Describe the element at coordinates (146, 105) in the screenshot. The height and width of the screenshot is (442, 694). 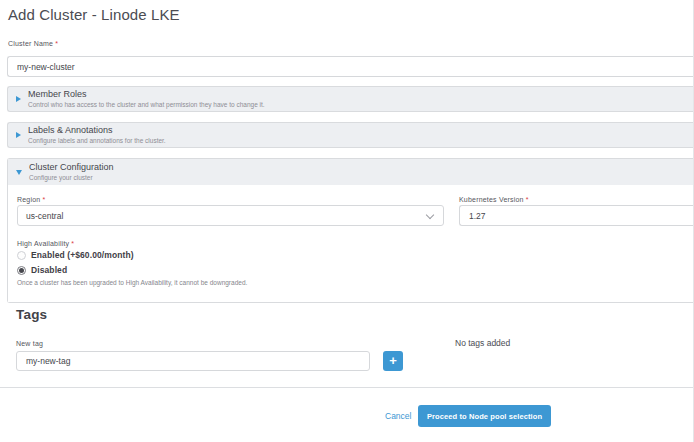
I see `accordion-description: Control who has access to the cluster an…` at that location.